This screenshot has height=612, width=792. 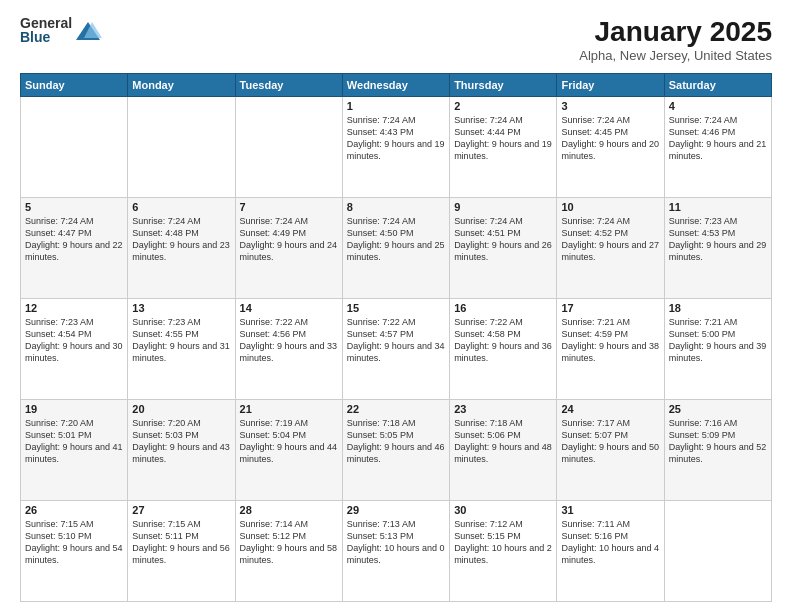 I want to click on calendar-cell: 1Sunrise: 7:24 AM Sunset: 4:43 PM Daylig…, so click(x=396, y=148).